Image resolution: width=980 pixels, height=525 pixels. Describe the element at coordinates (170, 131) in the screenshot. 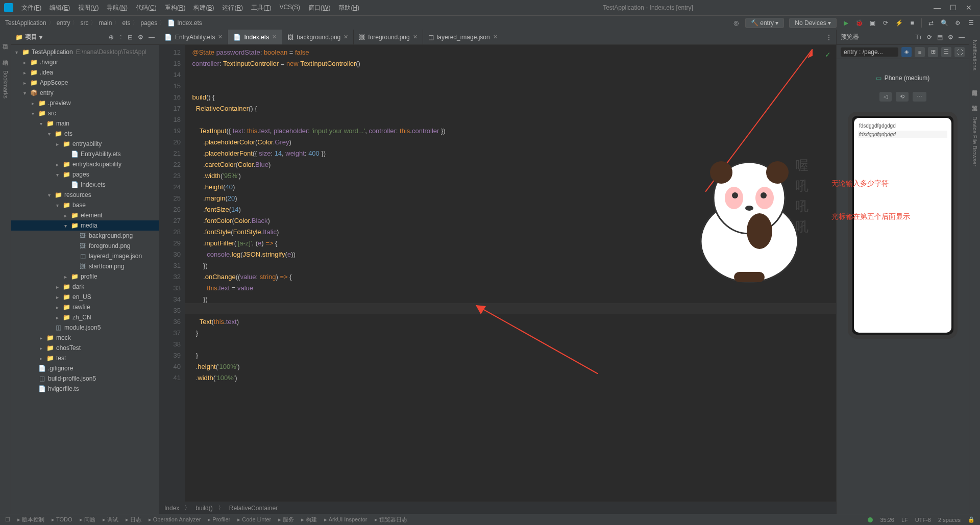

I see `line-number: 19` at that location.